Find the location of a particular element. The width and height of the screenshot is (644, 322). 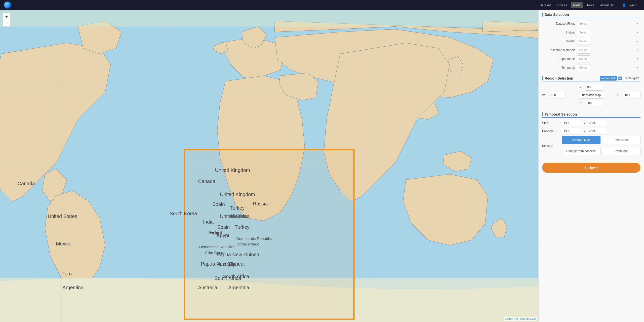

trend-map-button: Trend Map is located at coordinates (621, 151).